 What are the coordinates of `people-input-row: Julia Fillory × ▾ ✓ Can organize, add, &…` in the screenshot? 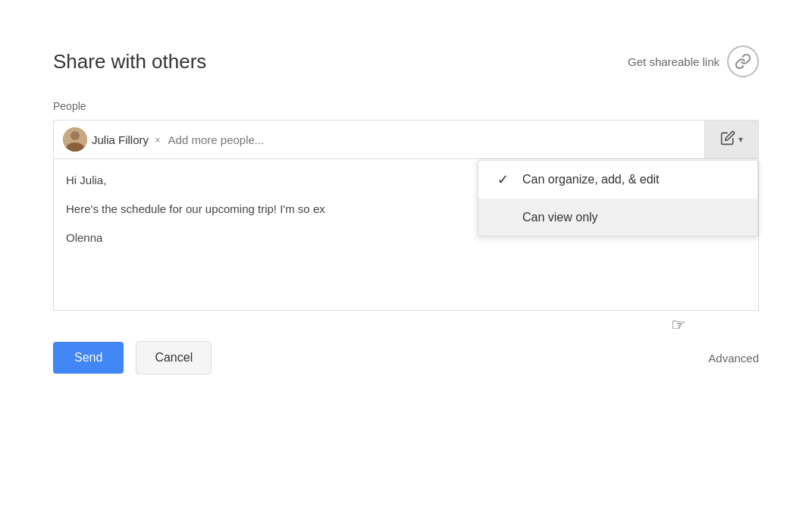 It's located at (406, 139).